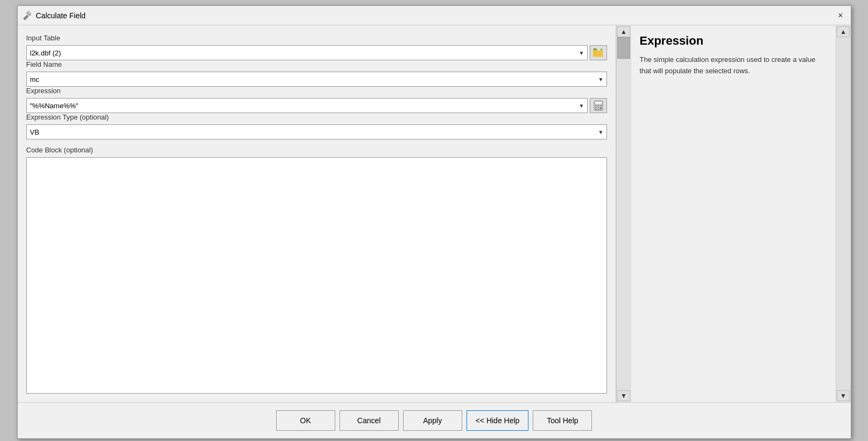  Describe the element at coordinates (316, 38) in the screenshot. I see `input-table-label: Input Table` at that location.